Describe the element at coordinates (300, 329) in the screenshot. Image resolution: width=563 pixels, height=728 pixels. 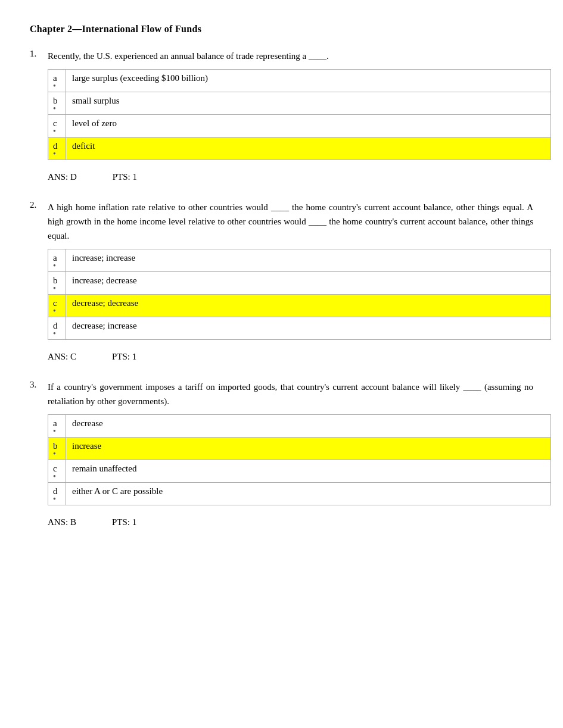
I see `option-row-2-4: d●decrease; increase` at that location.